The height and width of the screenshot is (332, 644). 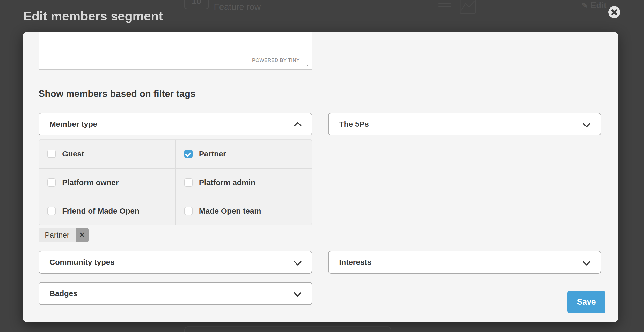 What do you see at coordinates (82, 262) in the screenshot?
I see `dropdown-community-types-label: Community types` at bounding box center [82, 262].